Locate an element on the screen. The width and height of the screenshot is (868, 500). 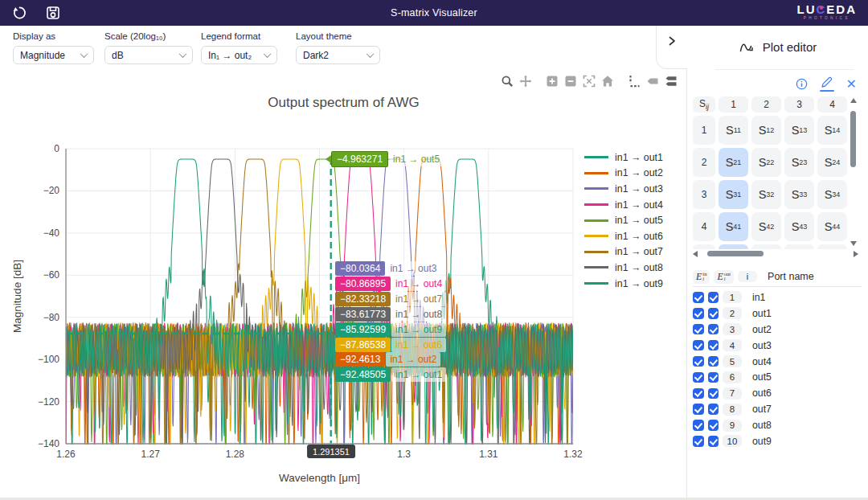
legend-item: in1 → out9 is located at coordinates (624, 284).